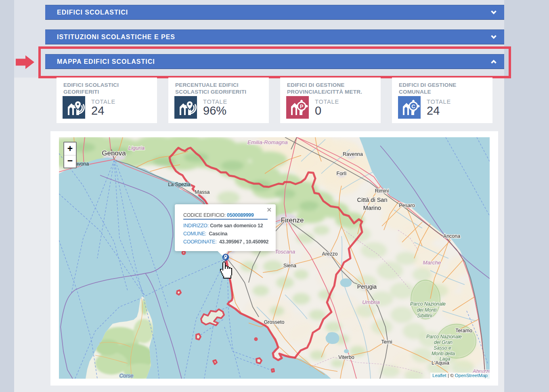  What do you see at coordinates (442, 348) in the screenshot?
I see `svg-text: Sasso e` at bounding box center [442, 348].